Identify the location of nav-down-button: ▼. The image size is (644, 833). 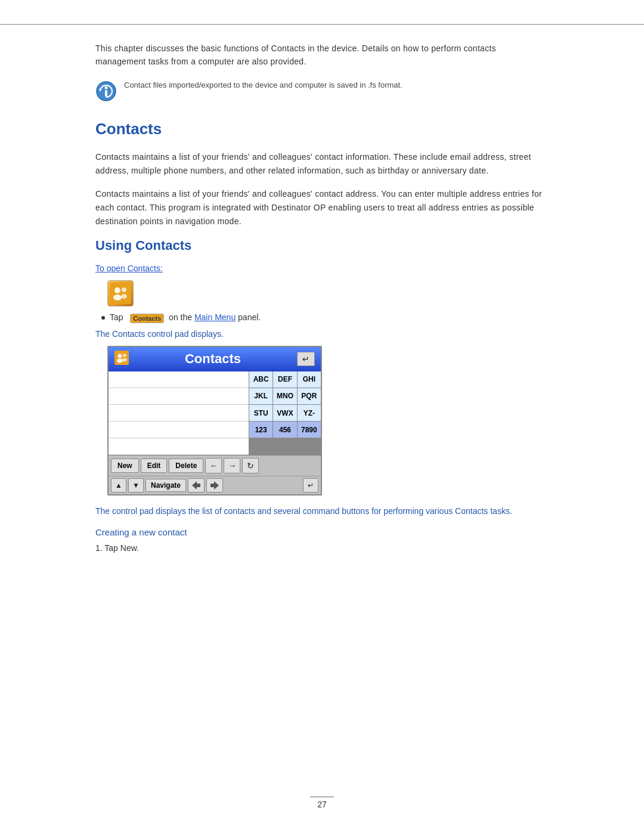
(136, 485).